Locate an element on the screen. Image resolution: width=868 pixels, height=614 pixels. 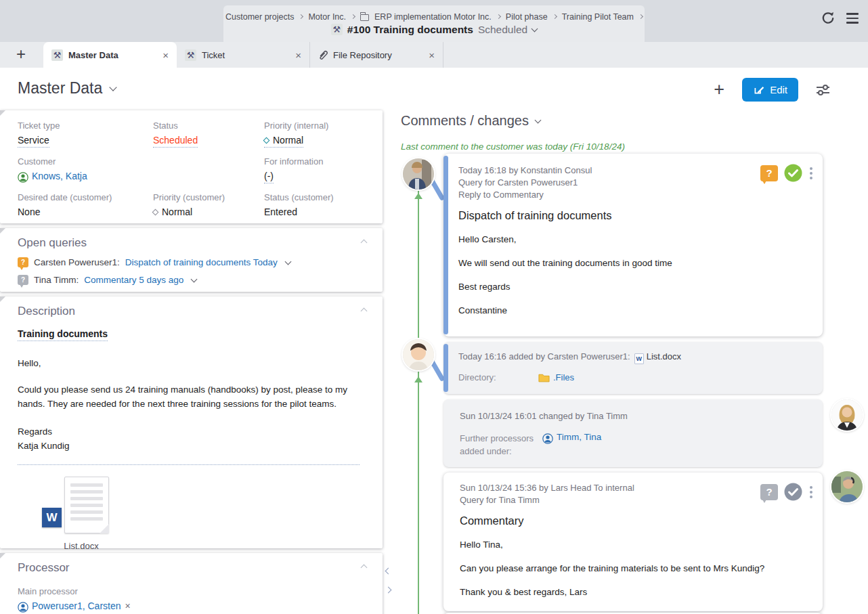
ticket-status: Scheduled is located at coordinates (502, 30).